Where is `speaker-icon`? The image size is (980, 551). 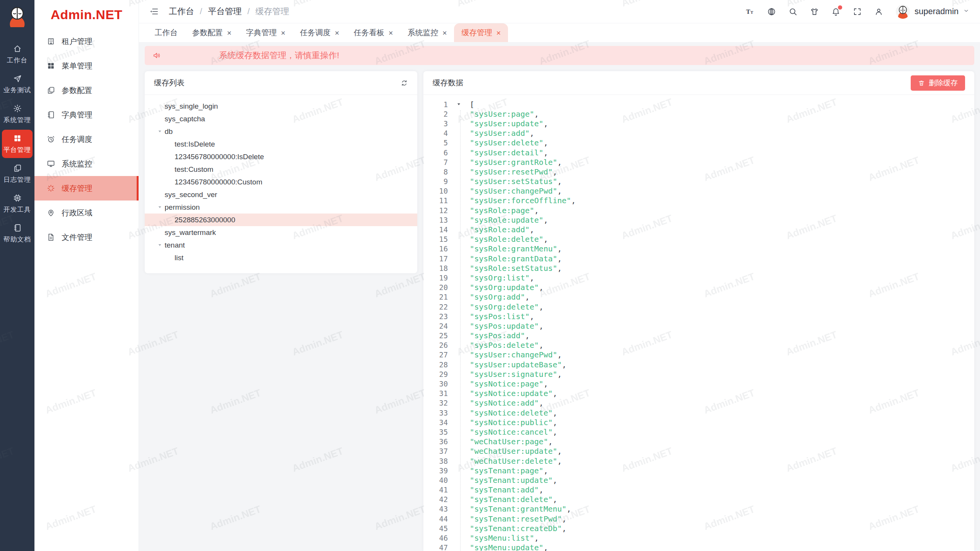 speaker-icon is located at coordinates (157, 55).